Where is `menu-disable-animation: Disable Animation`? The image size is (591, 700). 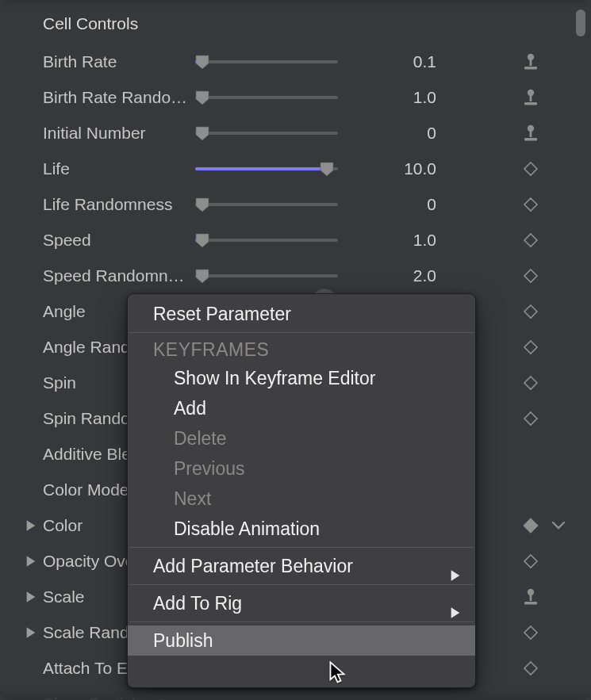 menu-disable-animation: Disable Animation is located at coordinates (301, 529).